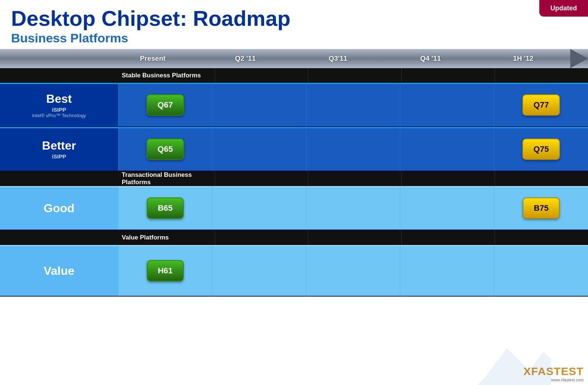 Image resolution: width=588 pixels, height=385 pixels. Describe the element at coordinates (294, 271) in the screenshot. I see `row-value: Value H61` at that location.